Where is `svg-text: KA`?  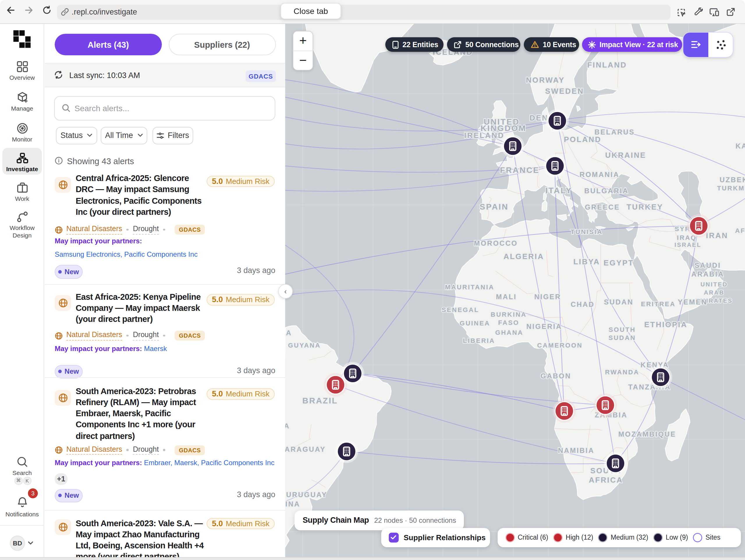
svg-text: KA is located at coordinates (740, 146).